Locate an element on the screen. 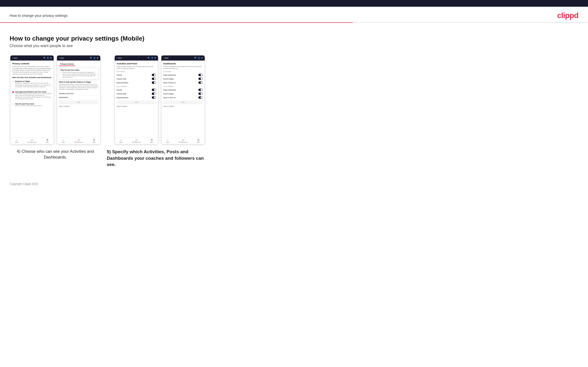 The height and width of the screenshot is (367, 588). nav-menu-4: ☰ Menu is located at coordinates (199, 141).